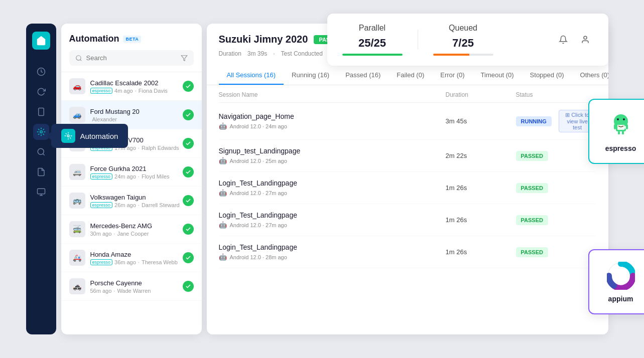 The width and height of the screenshot is (644, 358). I want to click on espresso-card: espresso, so click(616, 131).